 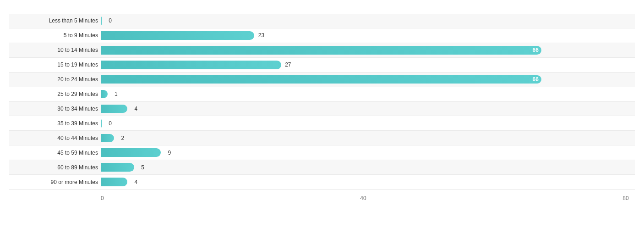 I want to click on row-label: 10 to 14 Minutes, so click(x=55, y=50).